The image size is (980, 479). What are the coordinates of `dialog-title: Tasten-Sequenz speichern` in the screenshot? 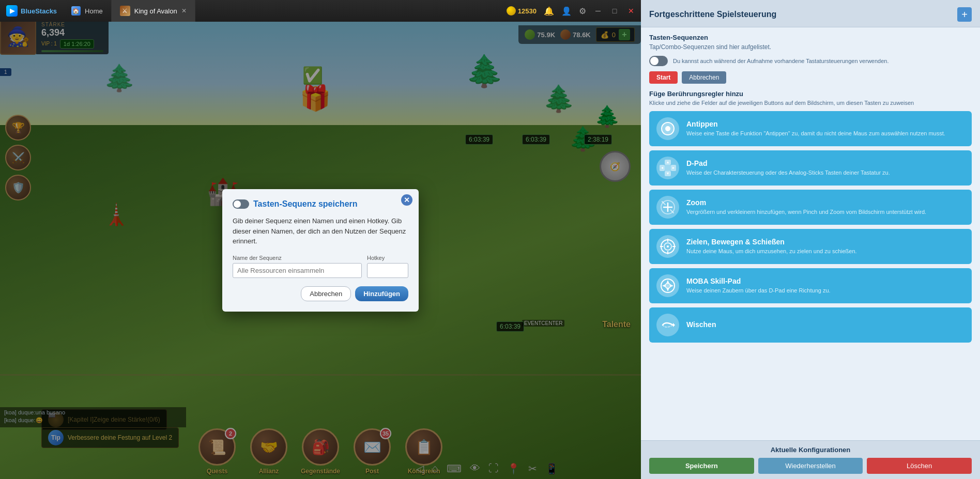 It's located at (305, 204).